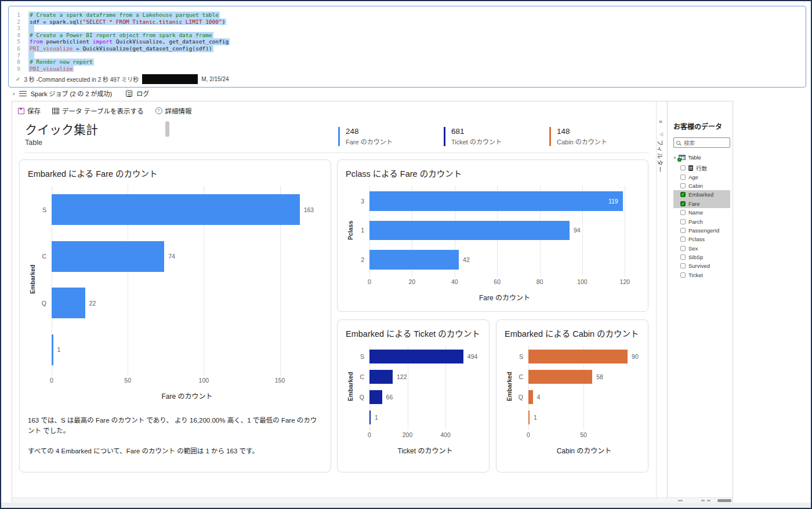 This screenshot has height=509, width=812. I want to click on expand-chevron-icon: ›, so click(14, 93).